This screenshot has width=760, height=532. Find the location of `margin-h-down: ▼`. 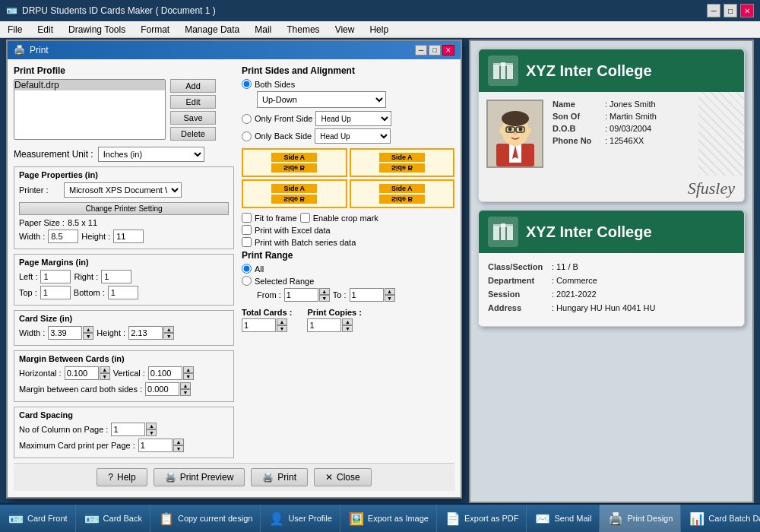

margin-h-down: ▼ is located at coordinates (105, 377).